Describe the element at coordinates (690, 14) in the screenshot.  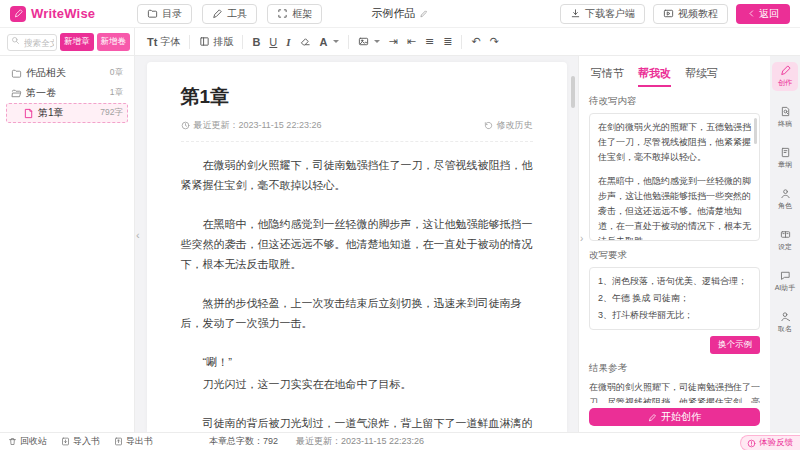
I see `video-tutorial-button: 视频教程` at that location.